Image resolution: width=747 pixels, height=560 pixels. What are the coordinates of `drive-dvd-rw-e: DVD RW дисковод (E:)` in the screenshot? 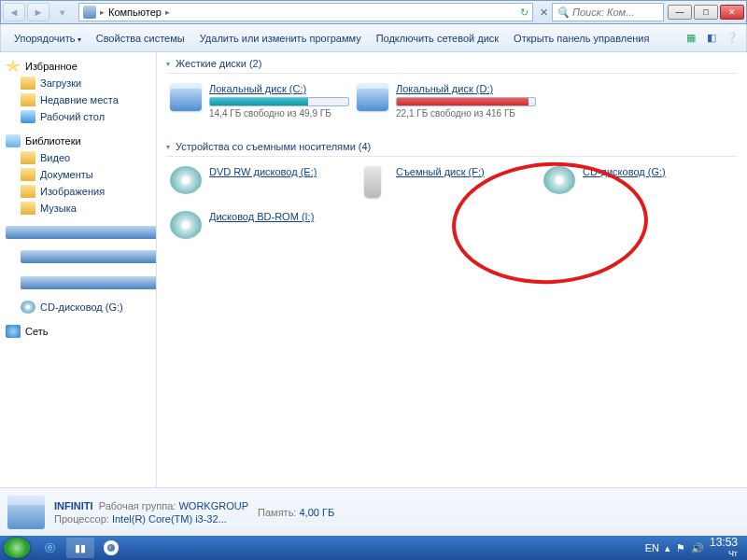 It's located at (260, 182).